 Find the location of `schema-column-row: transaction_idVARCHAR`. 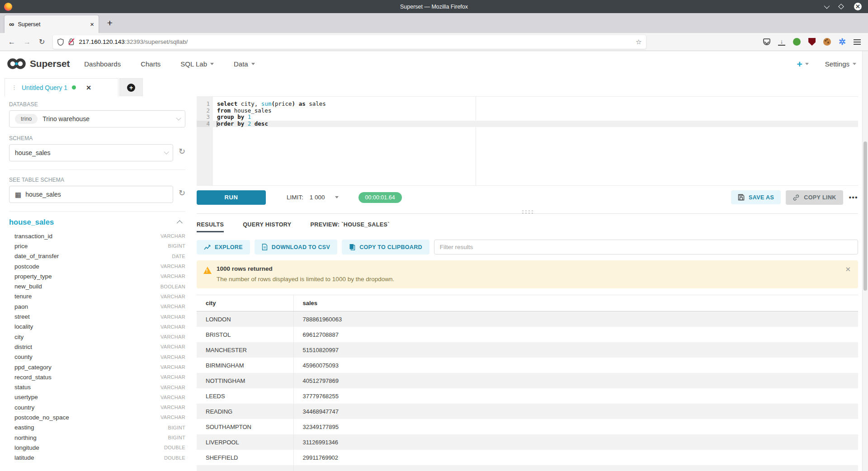

schema-column-row: transaction_idVARCHAR is located at coordinates (97, 236).